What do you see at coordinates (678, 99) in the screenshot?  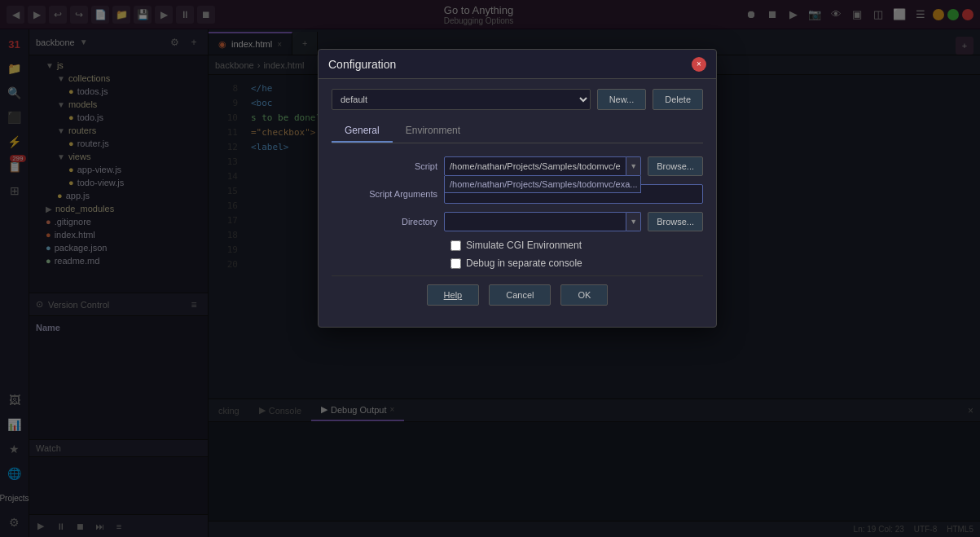 I see `delete-config-btn: Delete` at bounding box center [678, 99].